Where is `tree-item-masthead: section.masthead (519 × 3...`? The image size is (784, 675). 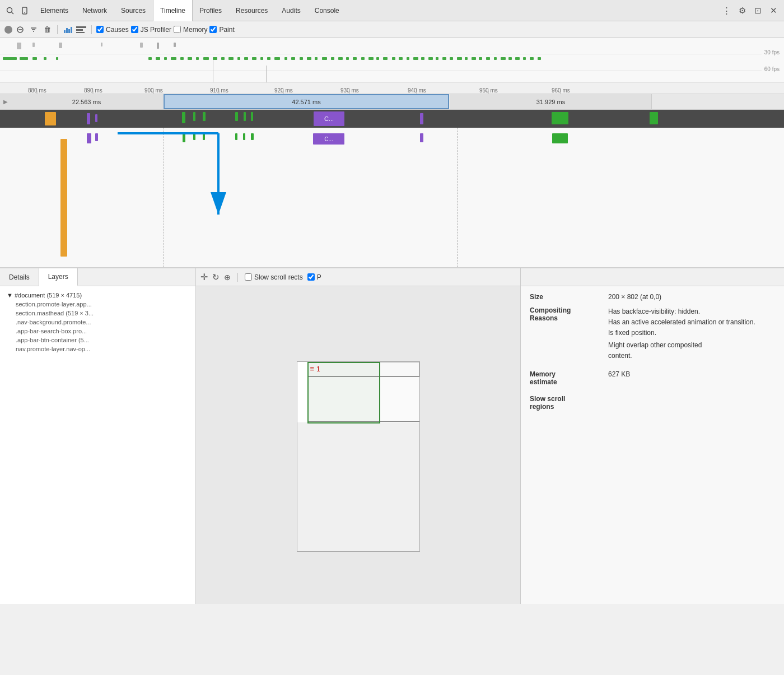 tree-item-masthead: section.masthead (519 × 3... is located at coordinates (97, 313).